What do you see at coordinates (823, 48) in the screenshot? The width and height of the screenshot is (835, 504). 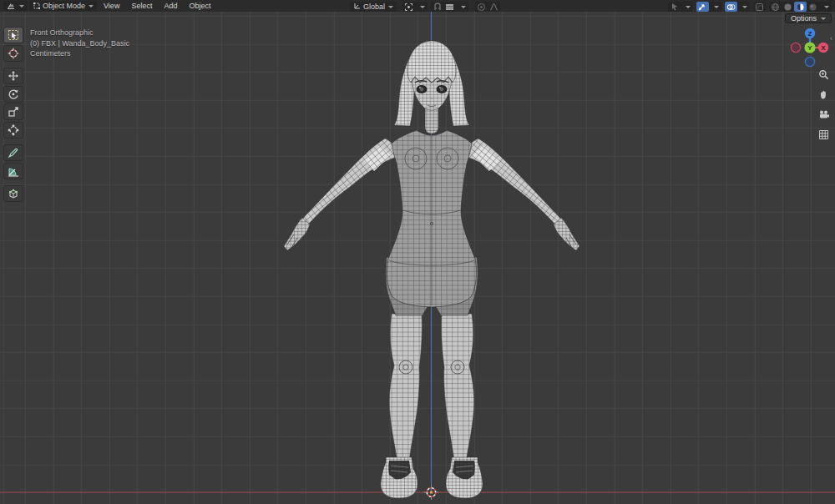 I see `gizmo-axis-x: X` at bounding box center [823, 48].